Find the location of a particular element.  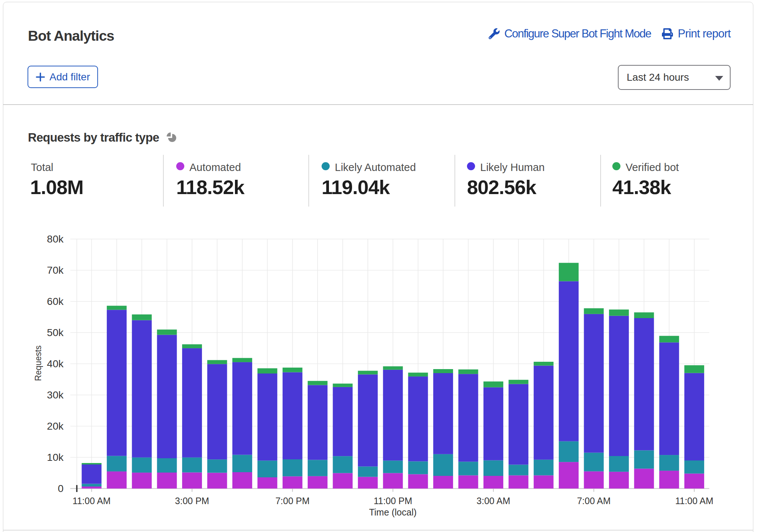

svg-text: 7:00 AM is located at coordinates (594, 501).